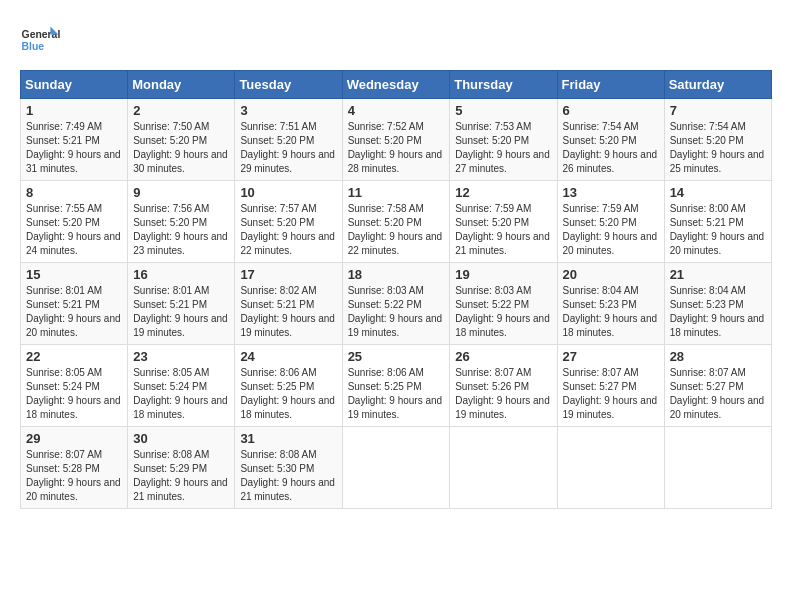  I want to click on day-info: Sunrise: 8:07 AM Sunset: 5:28 PM Dayligh…, so click(74, 476).